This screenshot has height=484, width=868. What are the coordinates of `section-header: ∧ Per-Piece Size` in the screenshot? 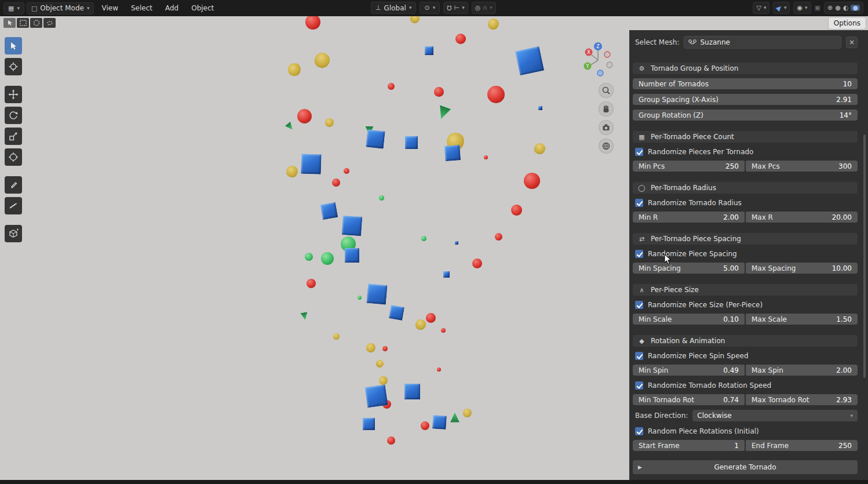 It's located at (745, 290).